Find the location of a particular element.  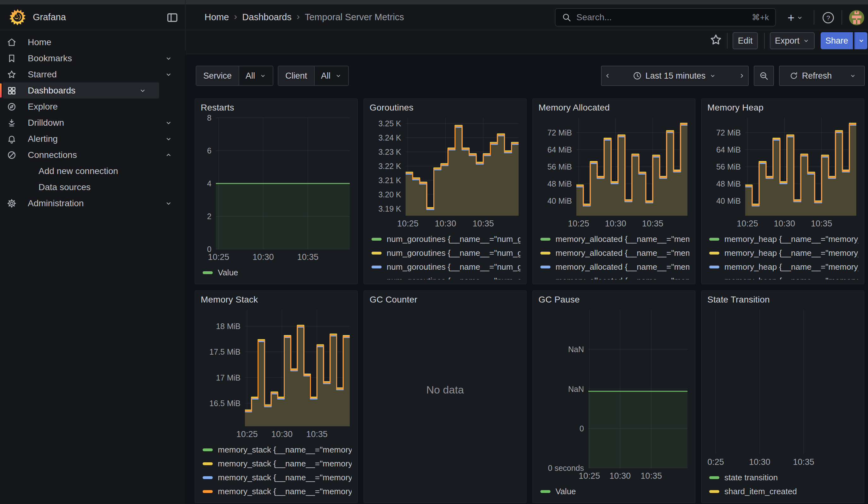

sidebar-item-dashboards: Dashboards is located at coordinates (81, 90).